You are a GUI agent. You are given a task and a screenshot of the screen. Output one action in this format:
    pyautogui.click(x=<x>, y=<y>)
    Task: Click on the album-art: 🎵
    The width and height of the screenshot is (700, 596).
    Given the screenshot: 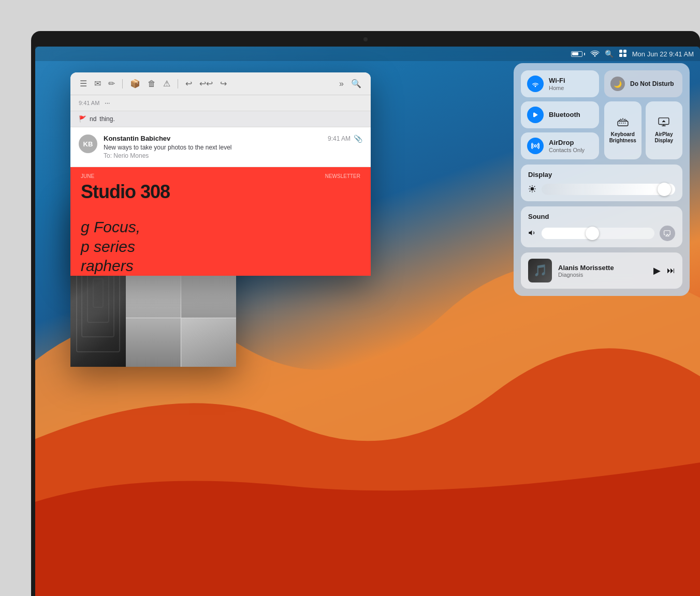 What is the action you would take?
    pyautogui.click(x=540, y=271)
    